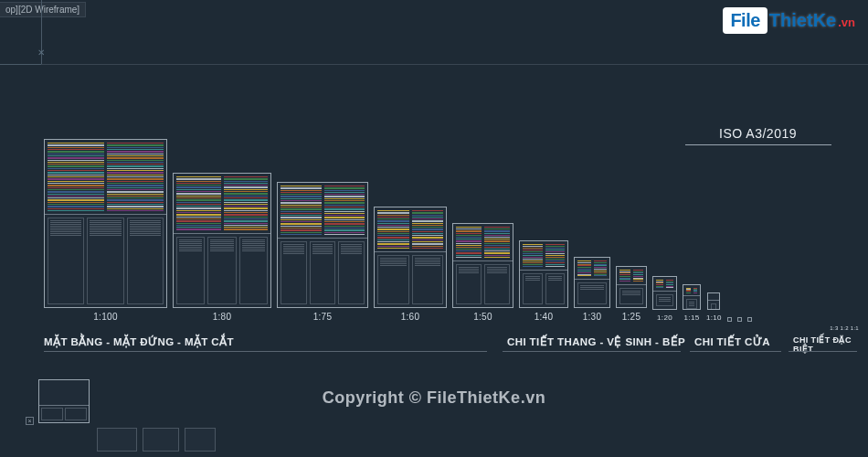 The height and width of the screenshot is (457, 868). I want to click on scale-sheet: 1:50, so click(482, 272).